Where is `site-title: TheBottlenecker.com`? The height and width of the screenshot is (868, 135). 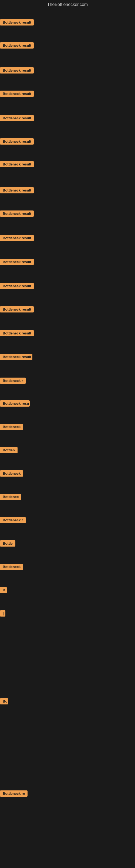 site-title: TheBottlenecker.com is located at coordinates (68, 5).